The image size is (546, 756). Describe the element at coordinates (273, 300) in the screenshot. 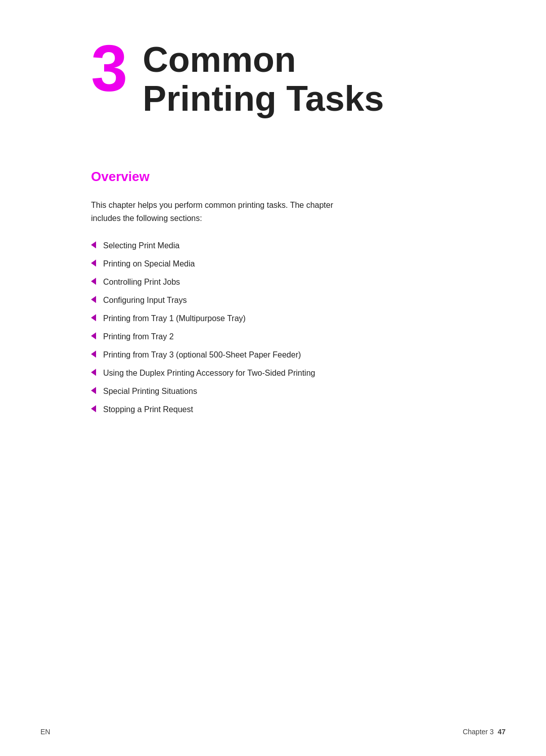

I see `list-item: Configuring Input Trays` at that location.